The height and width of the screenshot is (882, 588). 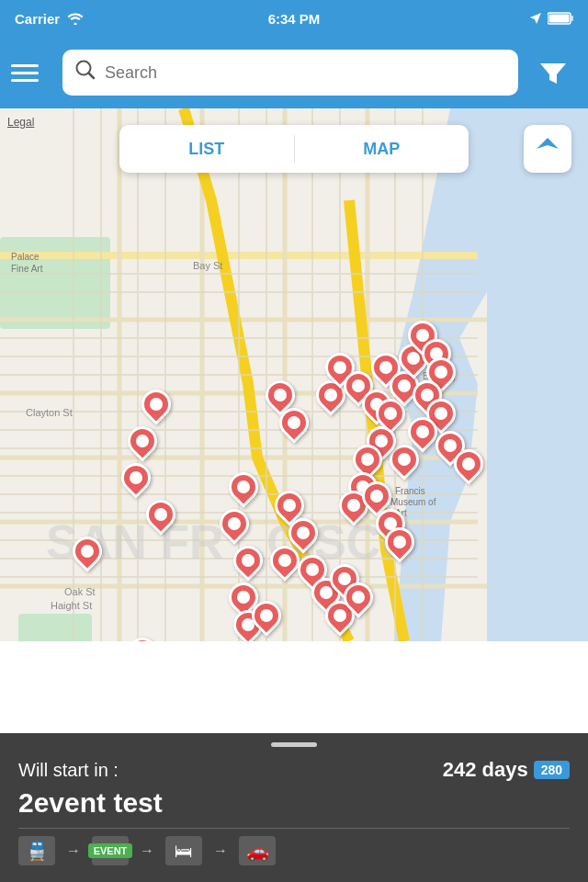 What do you see at coordinates (294, 849) in the screenshot?
I see `card-icons-row: 🚆 → EVENT → 🛏 → 🚗` at bounding box center [294, 849].